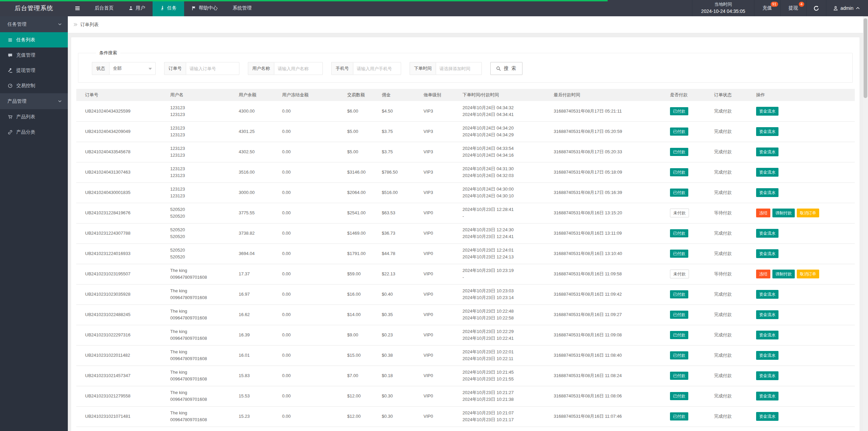  What do you see at coordinates (377, 68) in the screenshot?
I see `phone-input` at bounding box center [377, 68].